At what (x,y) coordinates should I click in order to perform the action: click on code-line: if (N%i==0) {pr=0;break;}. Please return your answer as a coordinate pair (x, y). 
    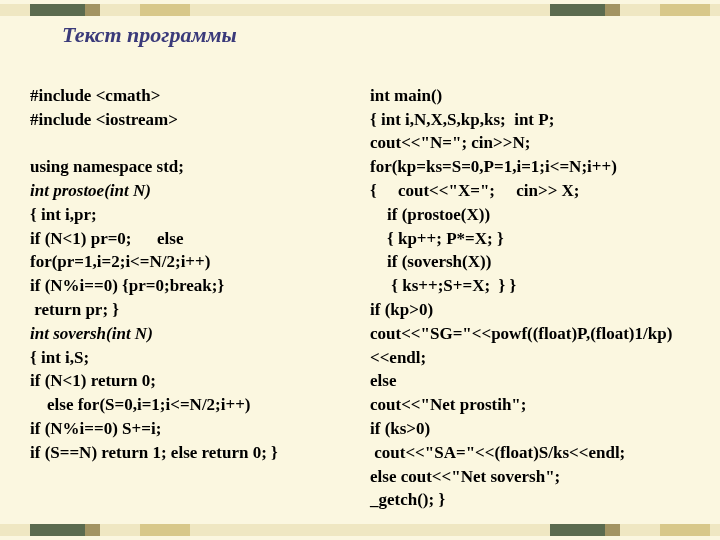
    Looking at the image, I should click on (127, 286).